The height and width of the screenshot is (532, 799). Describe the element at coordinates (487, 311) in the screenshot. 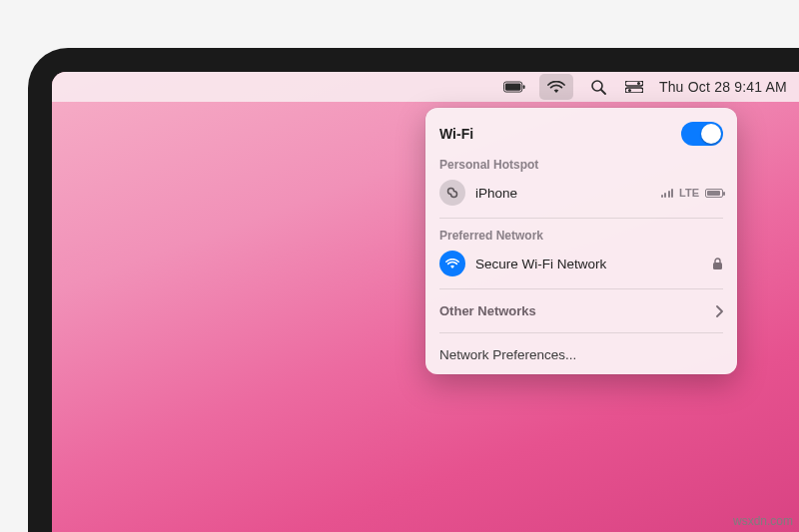

I see `other-networks-label: Other Networks` at that location.